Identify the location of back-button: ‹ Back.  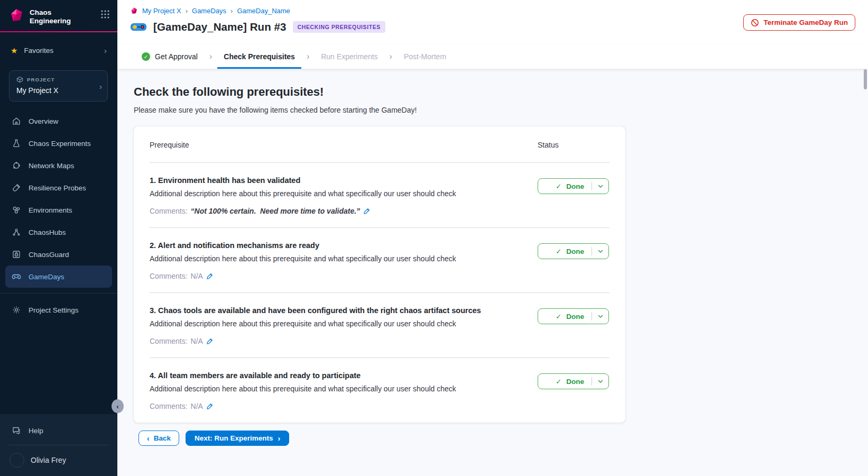
(159, 438).